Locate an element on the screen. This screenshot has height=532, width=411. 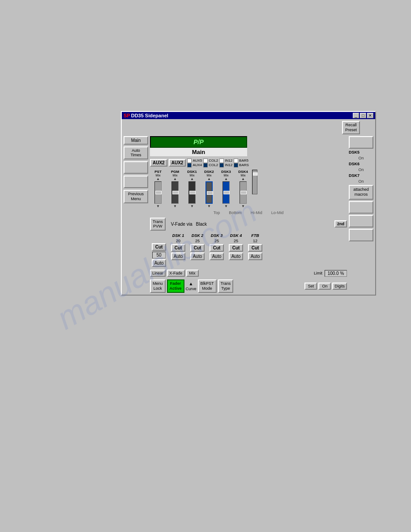
strip-dsk1-up: ▲ is located at coordinates (192, 179).